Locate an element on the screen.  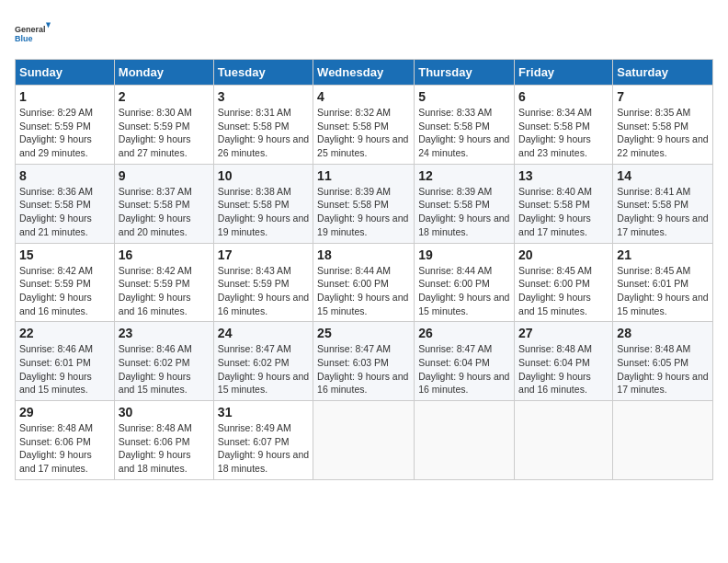
day-cell-21: 21 Sunrise: 8:45 AMSunset: 6:01 PMDaylig… is located at coordinates (664, 282).